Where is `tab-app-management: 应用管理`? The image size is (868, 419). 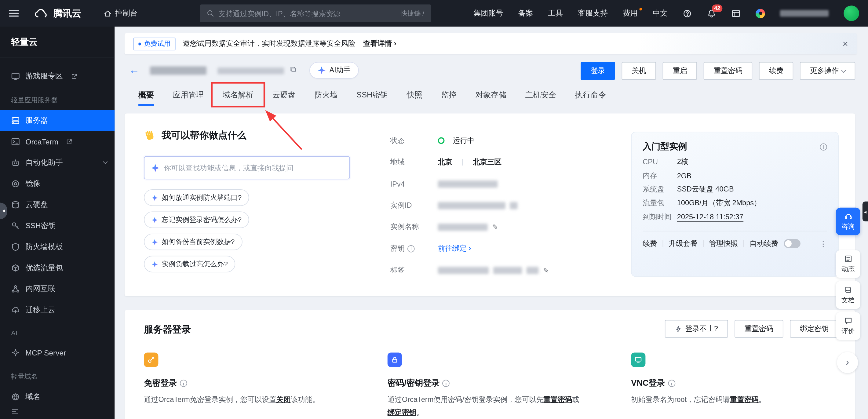 tab-app-management: 应用管理 is located at coordinates (188, 94).